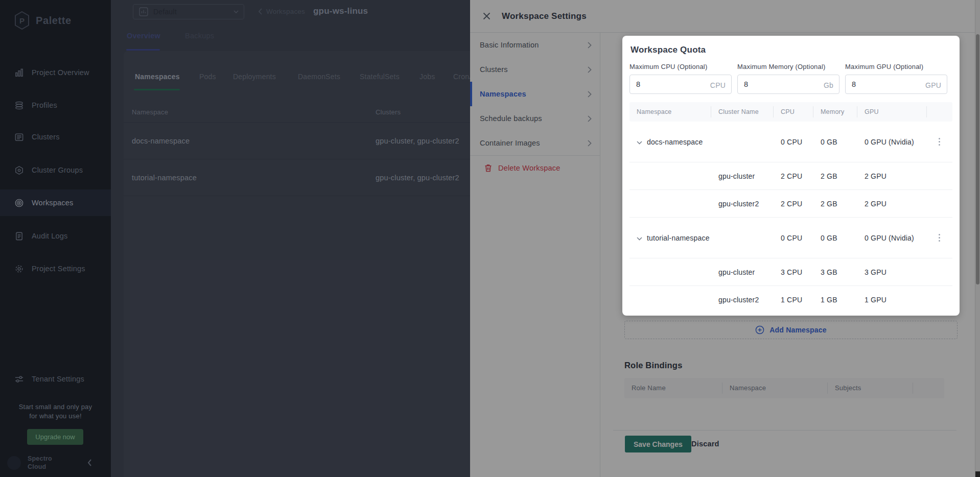  What do you see at coordinates (705, 444) in the screenshot?
I see `discard-button: Discard` at bounding box center [705, 444].